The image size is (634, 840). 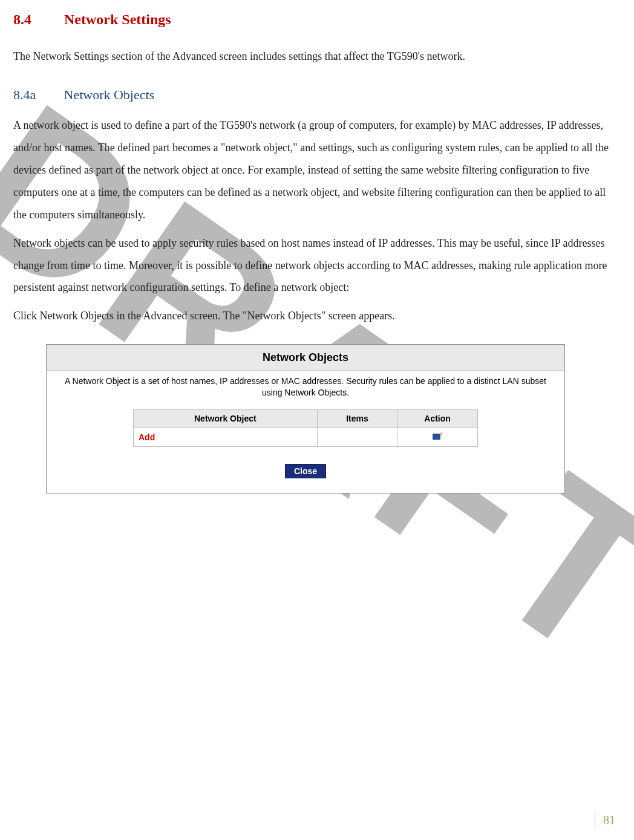 I want to click on panel-title: Network Objects, so click(x=306, y=358).